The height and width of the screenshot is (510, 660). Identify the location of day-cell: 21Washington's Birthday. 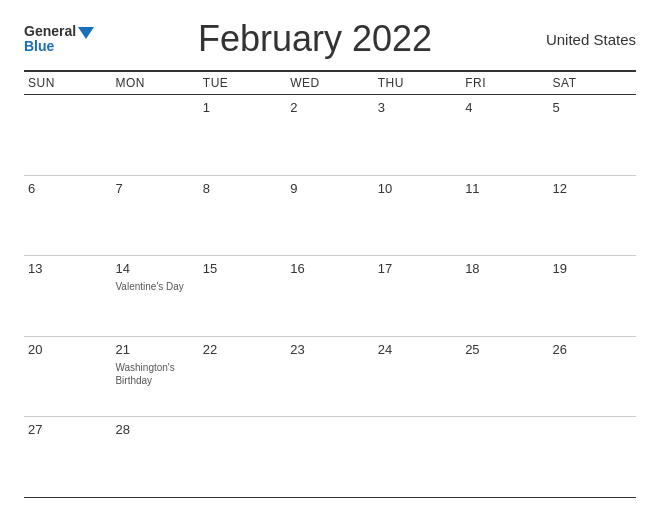
(154, 377).